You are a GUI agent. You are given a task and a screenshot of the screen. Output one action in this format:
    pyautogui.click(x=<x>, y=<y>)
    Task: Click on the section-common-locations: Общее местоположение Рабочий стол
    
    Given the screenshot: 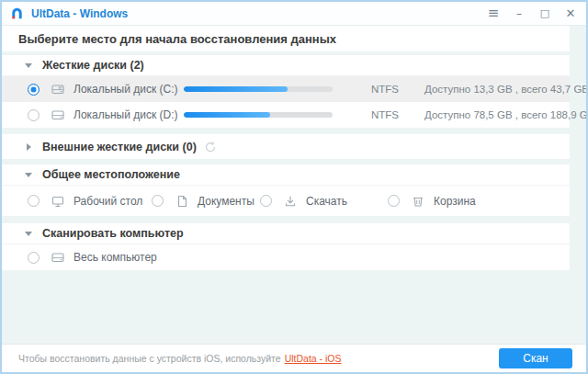 What is the action you would take?
    pyautogui.click(x=286, y=190)
    